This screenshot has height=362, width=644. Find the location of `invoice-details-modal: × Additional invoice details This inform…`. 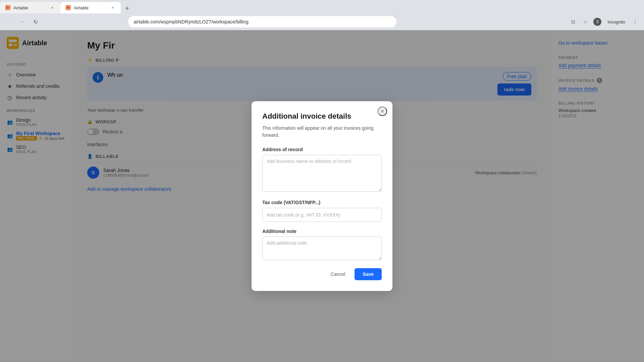

invoice-details-modal: × Additional invoice details This inform… is located at coordinates (322, 196).